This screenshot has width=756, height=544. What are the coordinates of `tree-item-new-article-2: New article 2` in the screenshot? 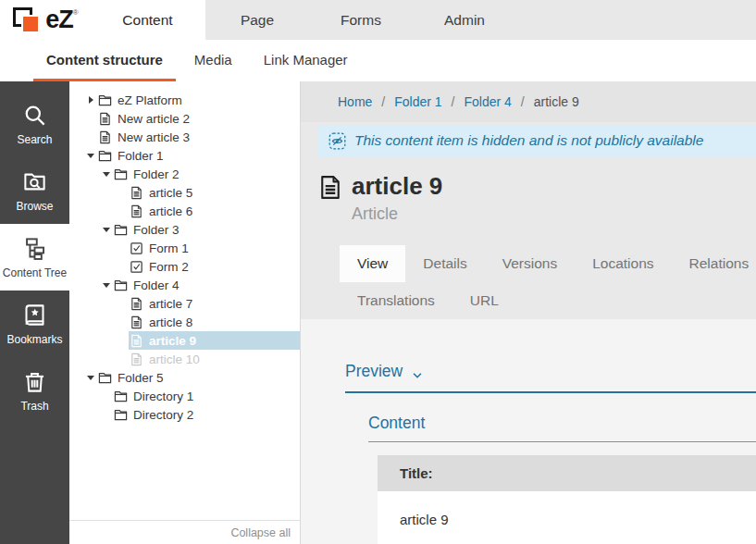 It's located at (185, 118).